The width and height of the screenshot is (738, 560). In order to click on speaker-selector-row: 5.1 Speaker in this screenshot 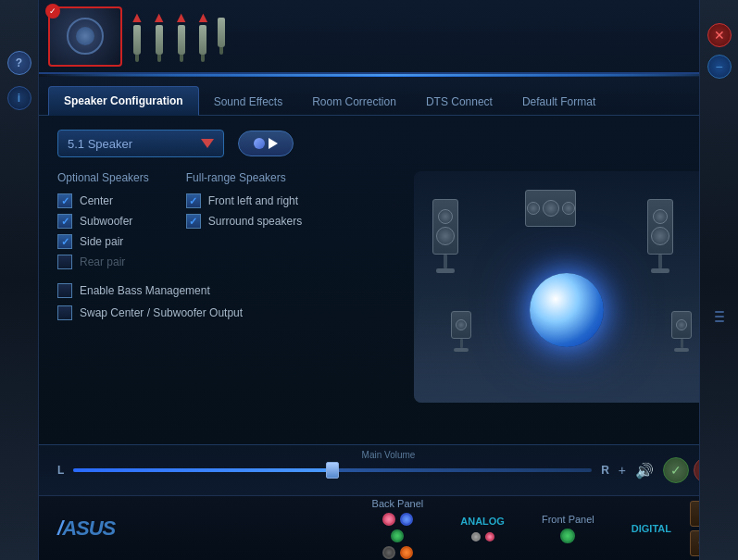, I will do `click(389, 143)`.